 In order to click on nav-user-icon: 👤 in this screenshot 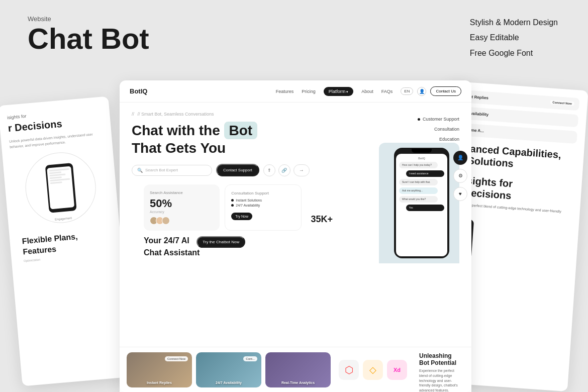, I will do `click(422, 91)`.